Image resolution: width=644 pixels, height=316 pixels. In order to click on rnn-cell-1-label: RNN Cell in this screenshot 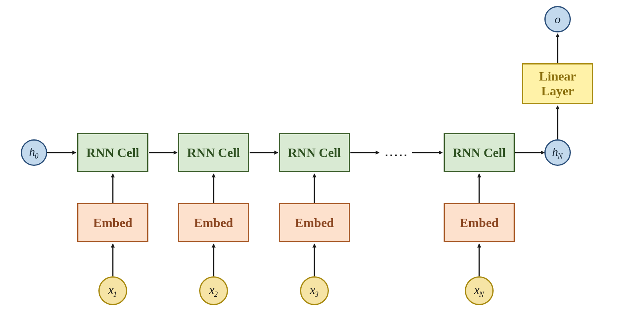, I will do `click(113, 153)`.